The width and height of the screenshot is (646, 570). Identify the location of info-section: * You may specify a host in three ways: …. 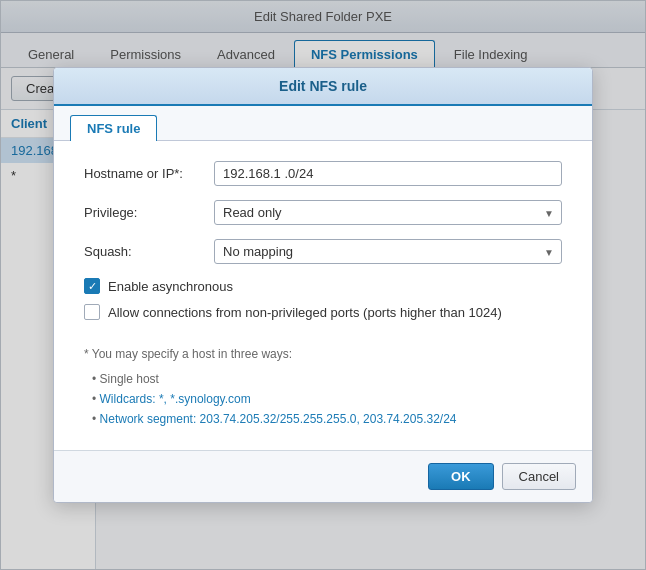
(323, 383).